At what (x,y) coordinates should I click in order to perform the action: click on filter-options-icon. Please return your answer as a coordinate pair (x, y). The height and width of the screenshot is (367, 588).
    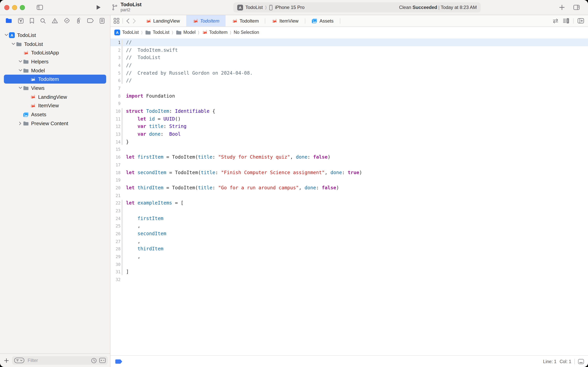
    Looking at the image, I should click on (19, 360).